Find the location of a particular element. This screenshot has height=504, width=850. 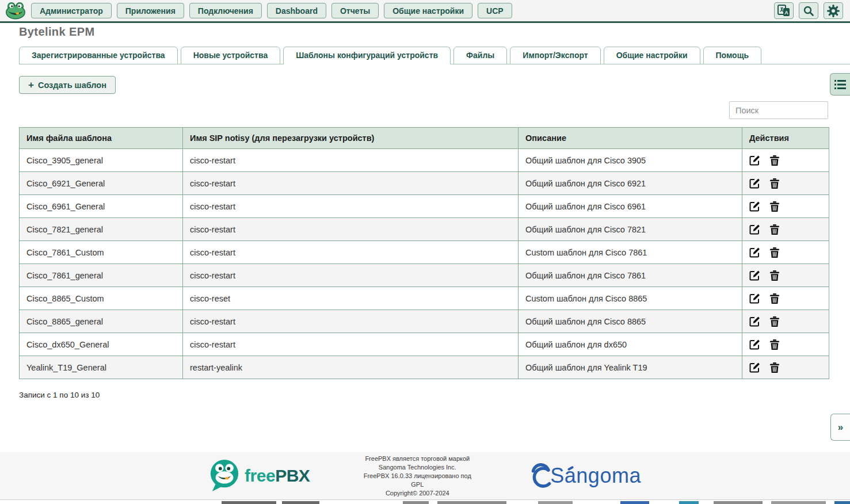

description-cell: Custom шаблон для Cisco 7861 is located at coordinates (631, 253).